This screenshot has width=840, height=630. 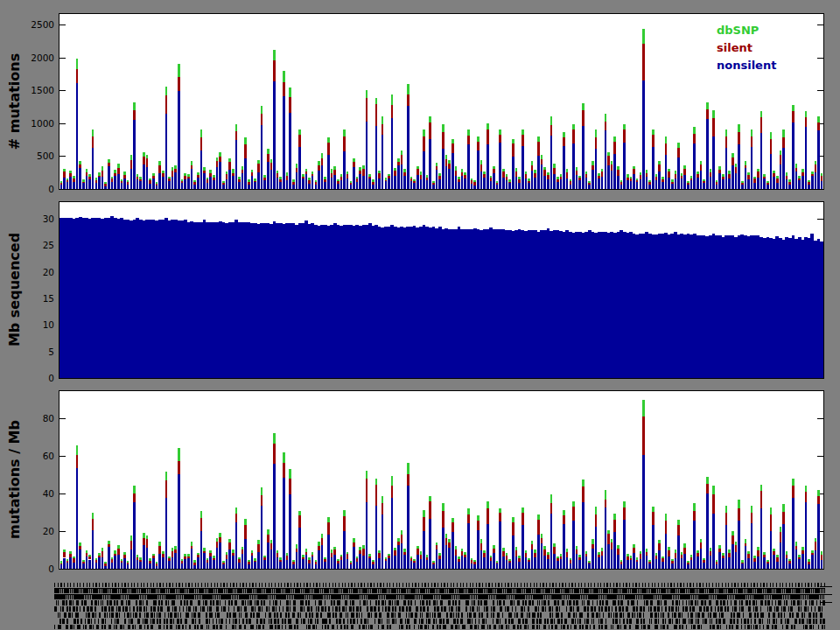 I want to click on y-tick-label: 15, so click(x=36, y=298).